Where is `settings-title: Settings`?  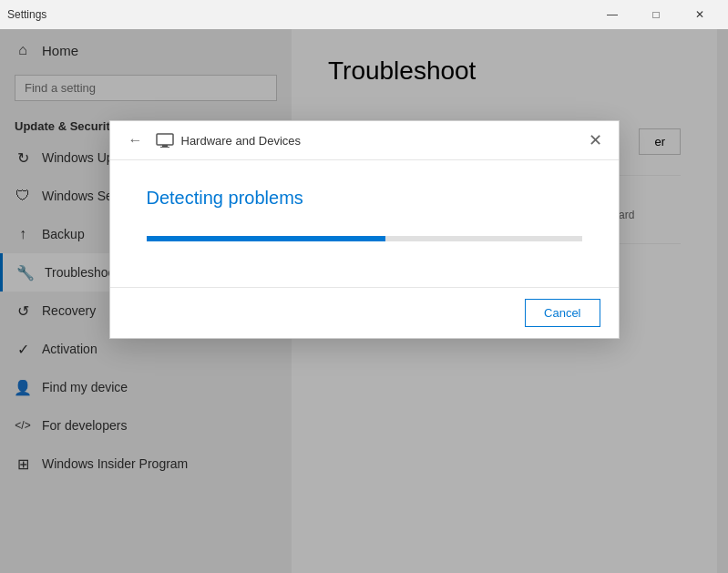 settings-title: Settings is located at coordinates (27, 15).